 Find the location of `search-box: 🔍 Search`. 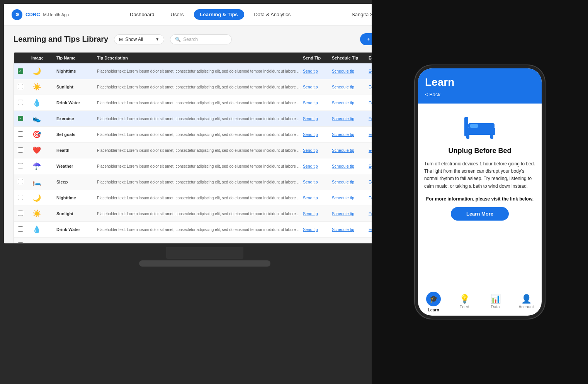

search-box: 🔍 Search is located at coordinates (201, 39).